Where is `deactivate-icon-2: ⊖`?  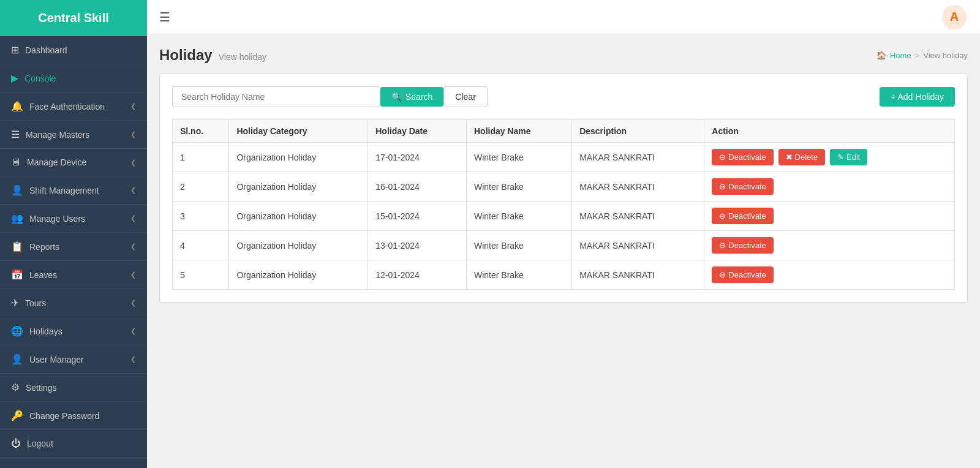 deactivate-icon-2: ⊖ is located at coordinates (723, 186).